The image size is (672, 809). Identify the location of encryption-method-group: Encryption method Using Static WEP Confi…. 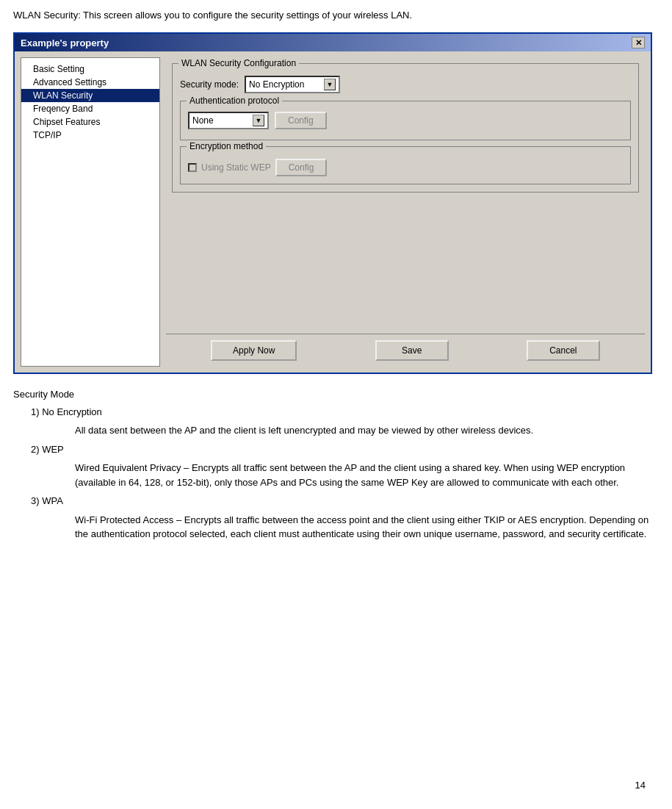
(405, 165).